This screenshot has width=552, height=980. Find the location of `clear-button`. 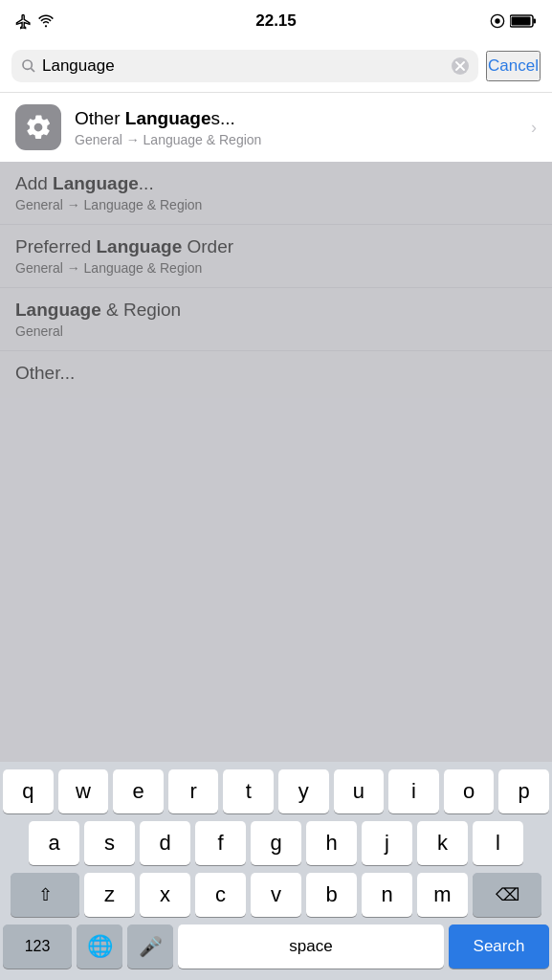

clear-button is located at coordinates (460, 66).